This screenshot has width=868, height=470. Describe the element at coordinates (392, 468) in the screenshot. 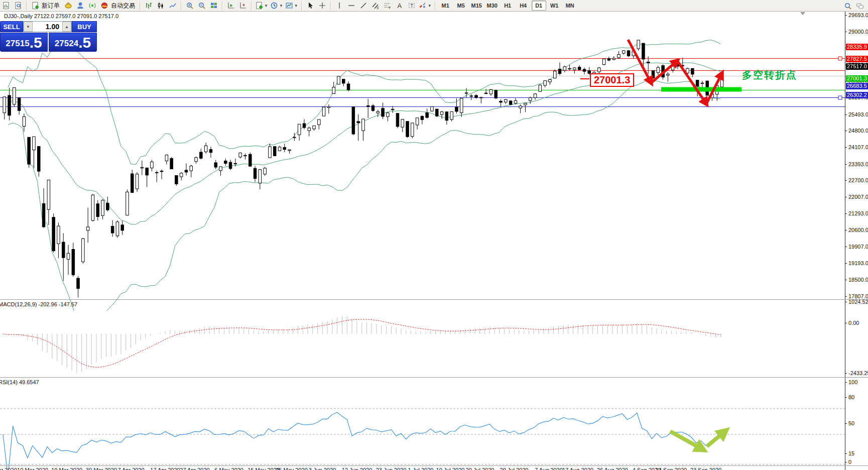

I see `date-label: 23 Jun 2020` at that location.